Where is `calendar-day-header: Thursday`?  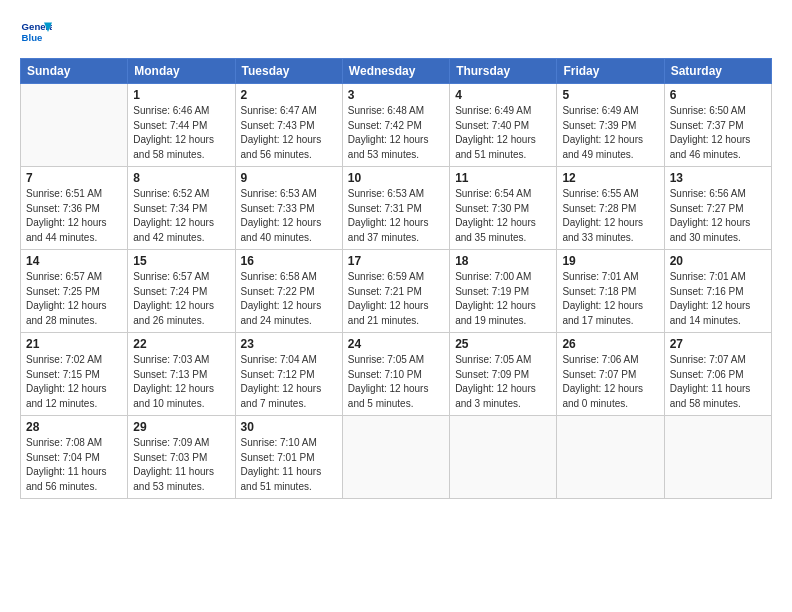 calendar-day-header: Thursday is located at coordinates (504, 72).